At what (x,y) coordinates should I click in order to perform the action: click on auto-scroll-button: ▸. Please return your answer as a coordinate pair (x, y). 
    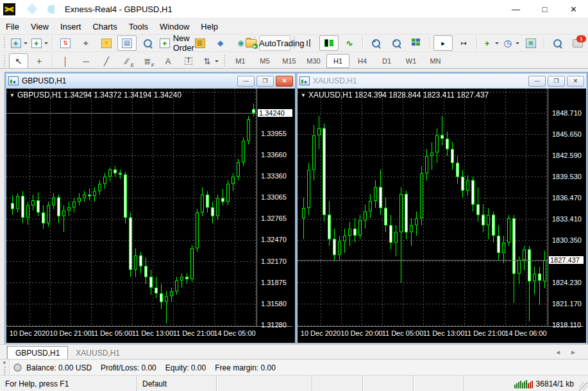
    Looking at the image, I should click on (443, 43).